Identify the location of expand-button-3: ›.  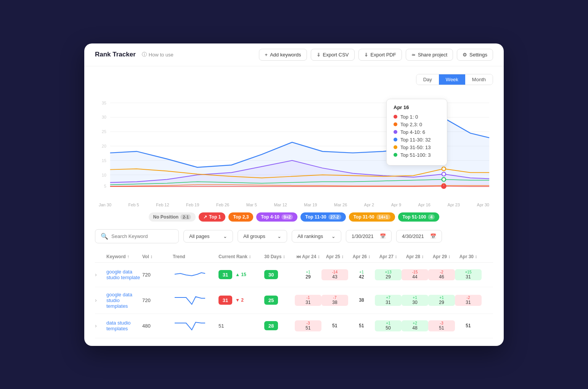
(101, 326).